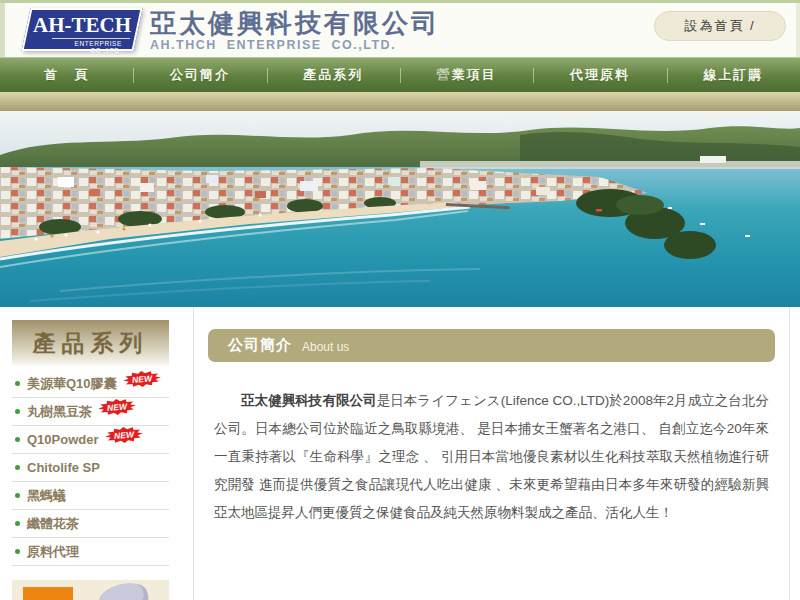 The image size is (800, 600). What do you see at coordinates (200, 75) in the screenshot?
I see `nav-item-label: 公司簡介` at bounding box center [200, 75].